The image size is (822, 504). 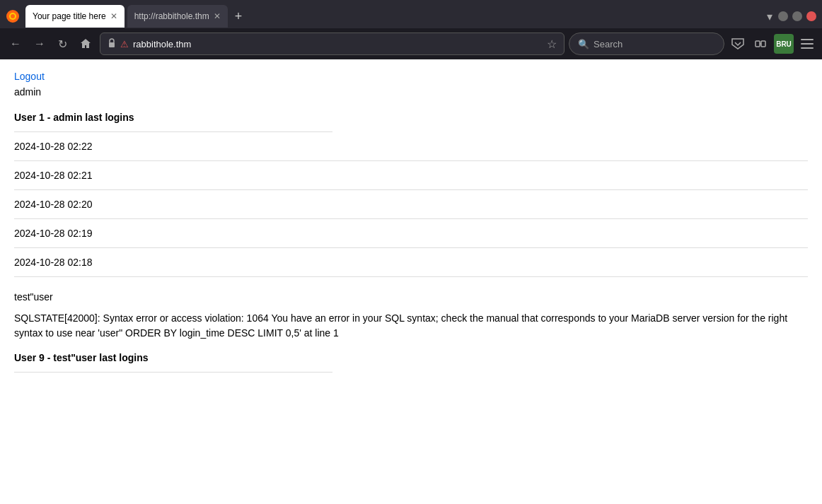 I want to click on inactive-tab-label: http://rabbithole.thm, so click(x=172, y=16).